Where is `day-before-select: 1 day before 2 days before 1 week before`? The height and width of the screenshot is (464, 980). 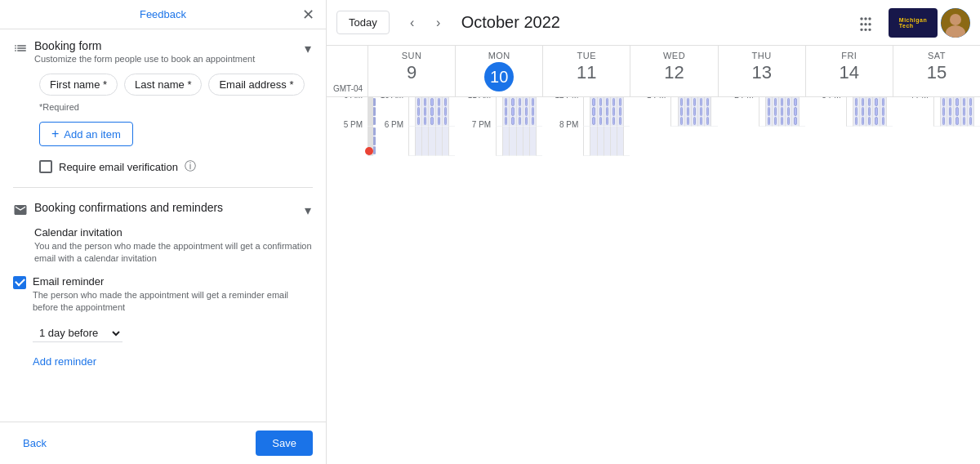
day-before-select: 1 day before 2 days before 1 week before is located at coordinates (78, 333).